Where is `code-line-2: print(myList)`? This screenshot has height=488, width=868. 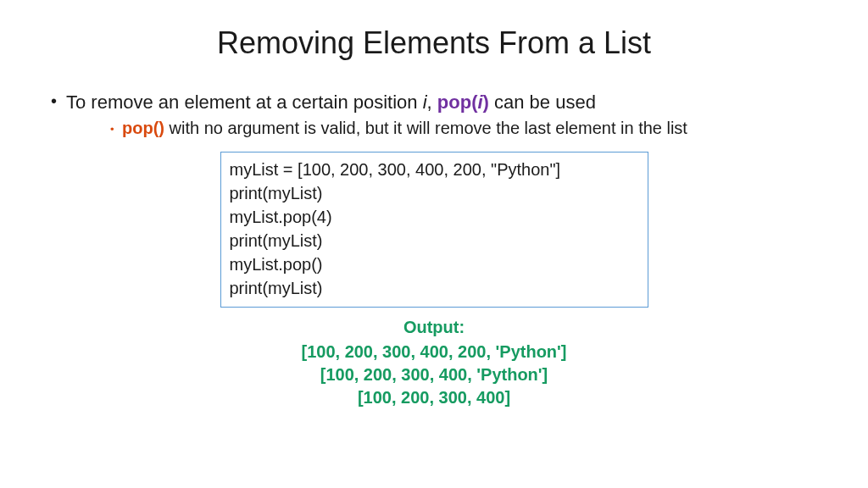
code-line-2: print(myList) is located at coordinates (434, 193).